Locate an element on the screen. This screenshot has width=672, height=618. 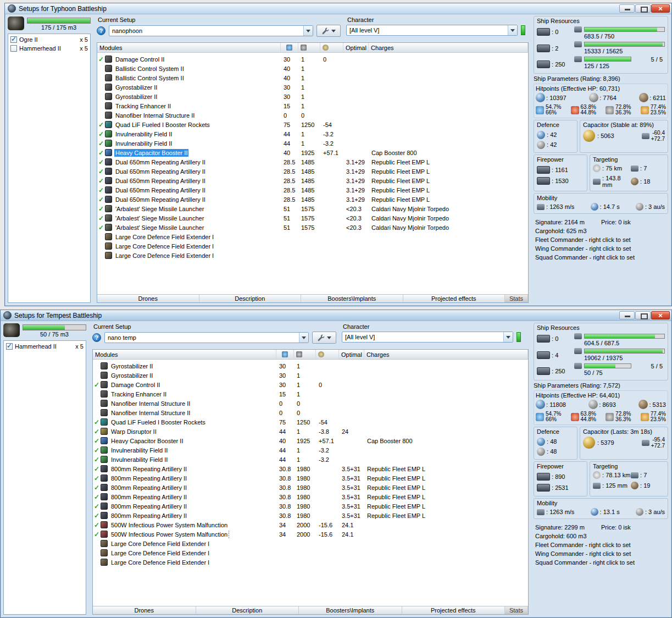
titlebar: Setups for Tempest Battleship is located at coordinates (336, 316).